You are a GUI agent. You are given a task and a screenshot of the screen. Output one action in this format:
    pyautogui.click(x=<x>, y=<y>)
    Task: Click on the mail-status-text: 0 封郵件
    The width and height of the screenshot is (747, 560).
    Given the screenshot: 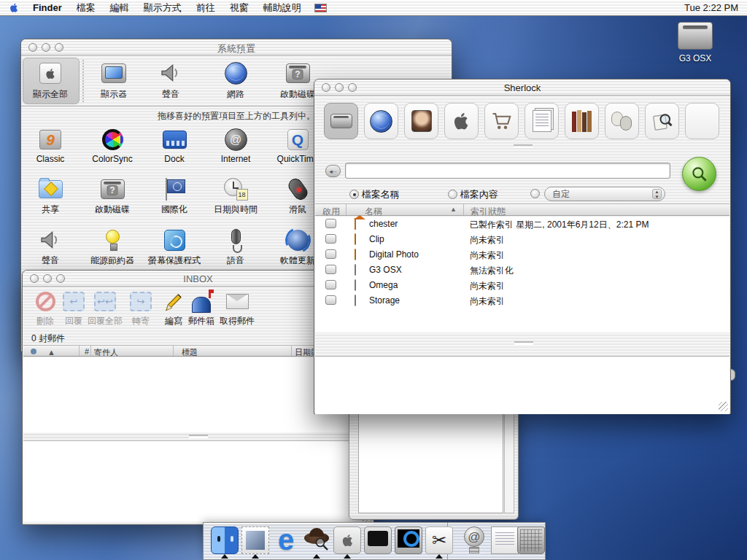 What is the action you would take?
    pyautogui.click(x=48, y=338)
    